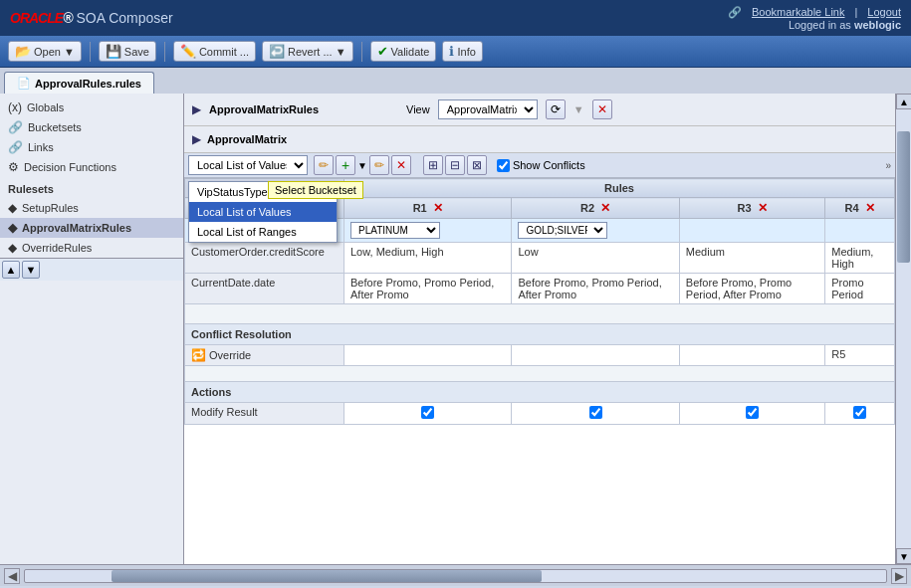 Image resolution: width=911 pixels, height=588 pixels. What do you see at coordinates (428, 412) in the screenshot?
I see `checkbox-r1` at bounding box center [428, 412].